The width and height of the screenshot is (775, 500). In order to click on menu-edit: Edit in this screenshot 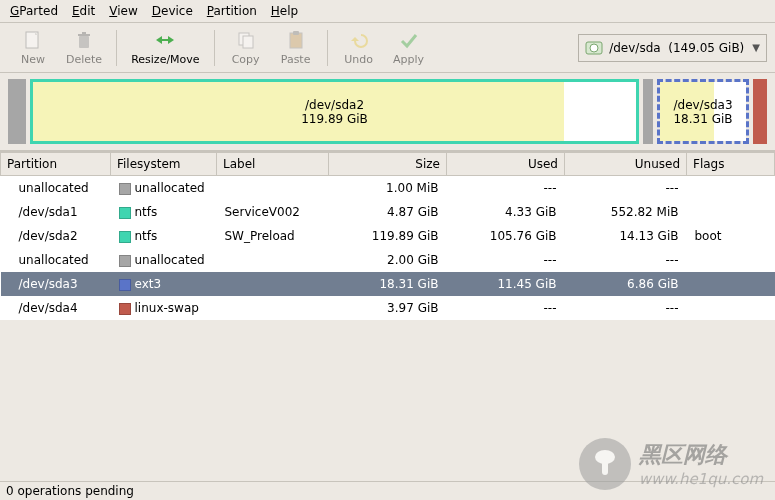, I will do `click(84, 11)`.